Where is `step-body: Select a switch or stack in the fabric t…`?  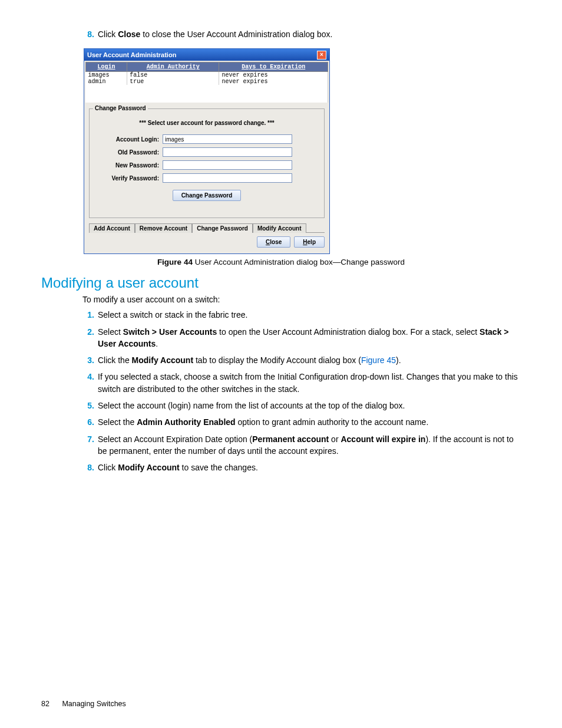
step-body: Select a switch or stack in the fabric t… is located at coordinates (309, 315).